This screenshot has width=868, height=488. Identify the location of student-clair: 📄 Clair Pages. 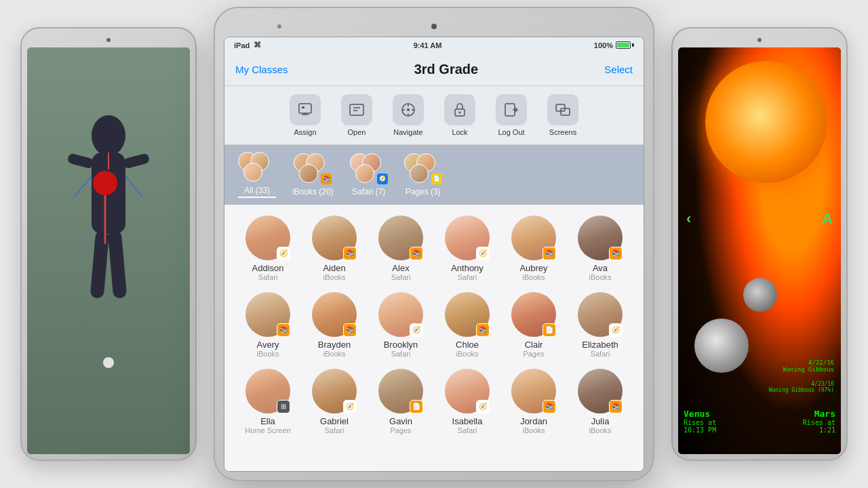
(534, 325).